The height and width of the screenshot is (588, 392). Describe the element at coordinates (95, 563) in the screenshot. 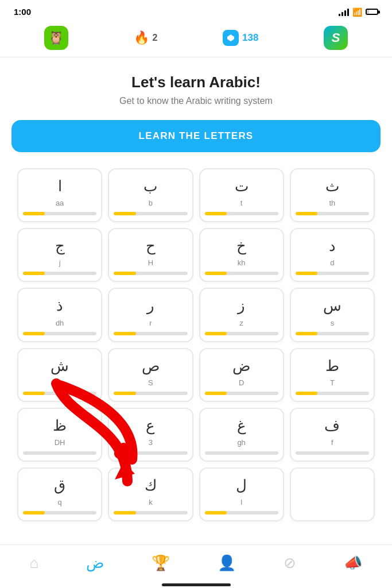

I see `bottom-nav-item-learn: ض` at that location.